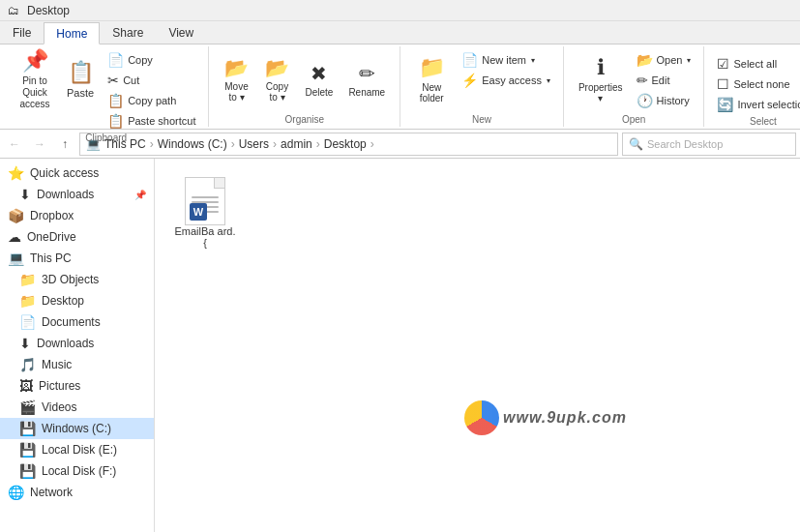 The image size is (800, 532). What do you see at coordinates (77, 216) in the screenshot?
I see `sidebar-item-dropbox: 📦 Dropbox` at bounding box center [77, 216].